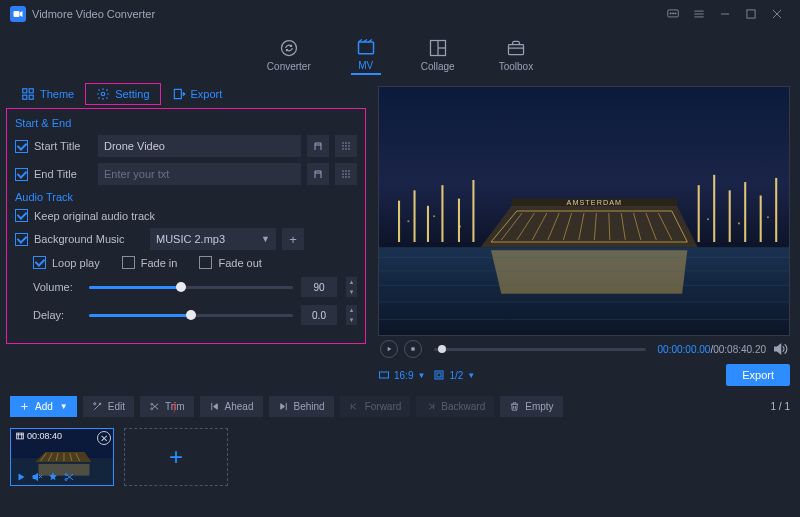  Describe the element at coordinates (206, 262) in the screenshot. I see `checkbox-fade-out` at that location.